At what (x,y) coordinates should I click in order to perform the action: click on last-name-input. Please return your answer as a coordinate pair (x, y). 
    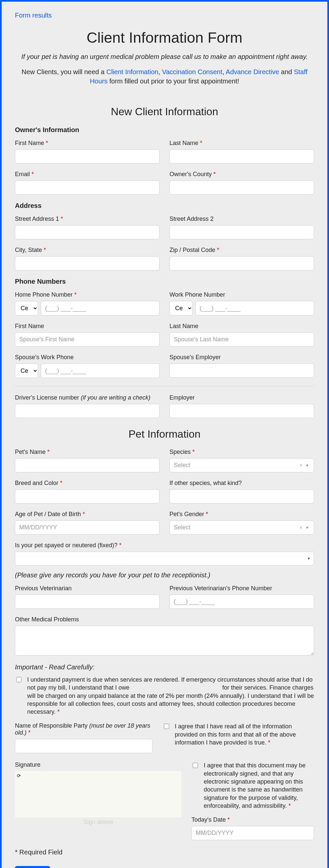
    Looking at the image, I should click on (242, 156).